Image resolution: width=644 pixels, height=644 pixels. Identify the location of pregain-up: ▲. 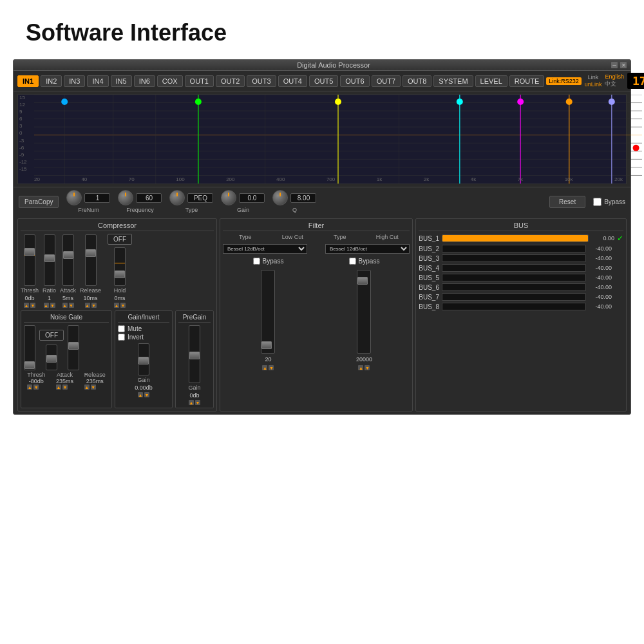
(191, 402).